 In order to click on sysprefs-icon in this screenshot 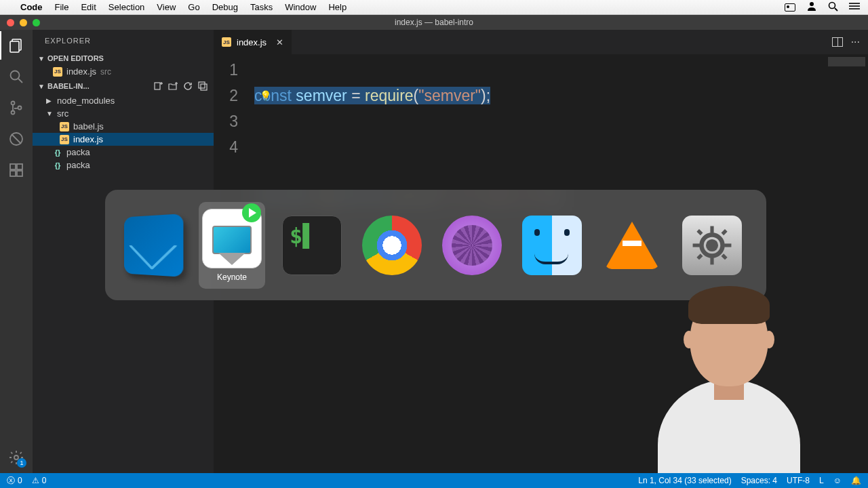, I will do `click(712, 245)`.